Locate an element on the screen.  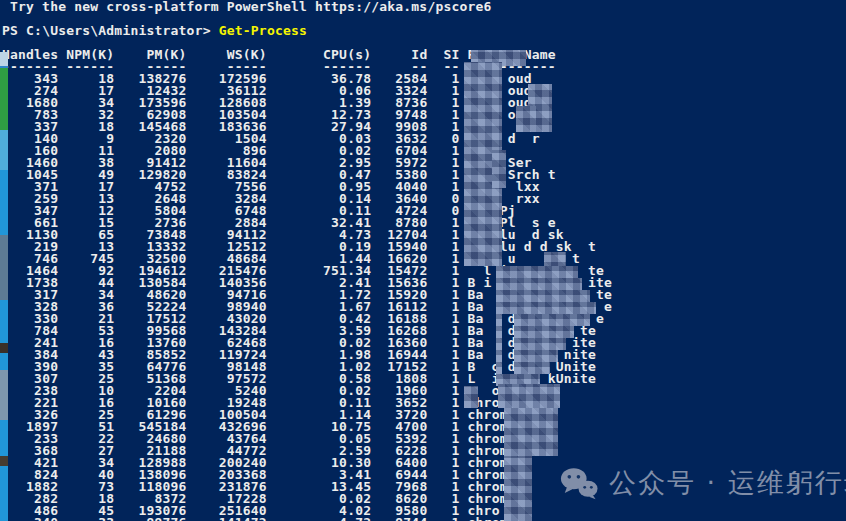
desktop-icon-fragment-dark1 is located at coordinates (4, 348).